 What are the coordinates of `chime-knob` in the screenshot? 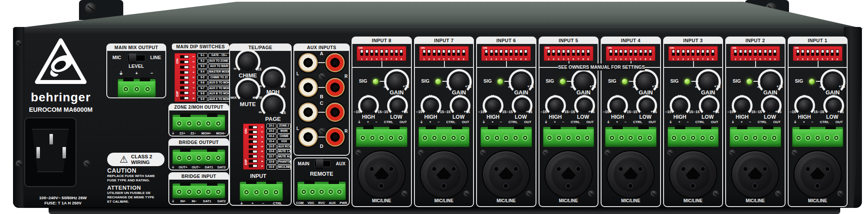 It's located at (248, 62).